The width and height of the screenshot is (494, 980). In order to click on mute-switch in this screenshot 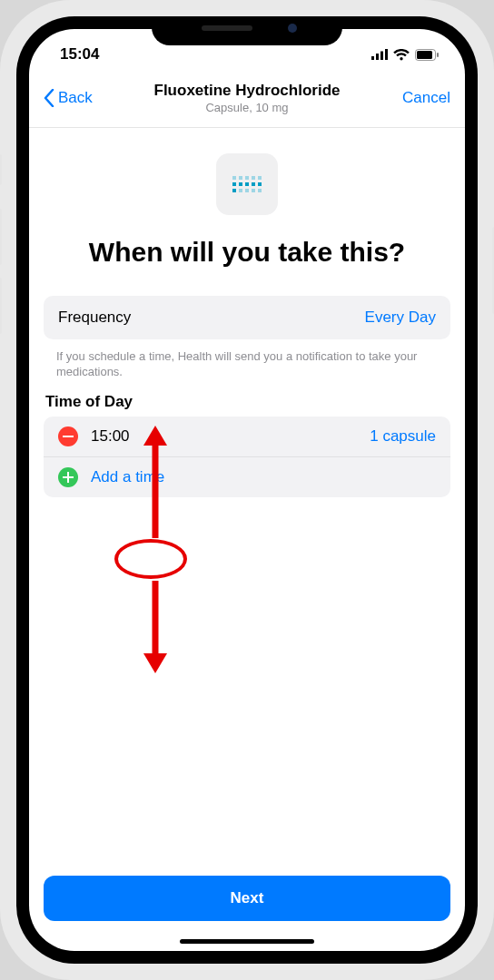, I will do `click(1, 170)`.